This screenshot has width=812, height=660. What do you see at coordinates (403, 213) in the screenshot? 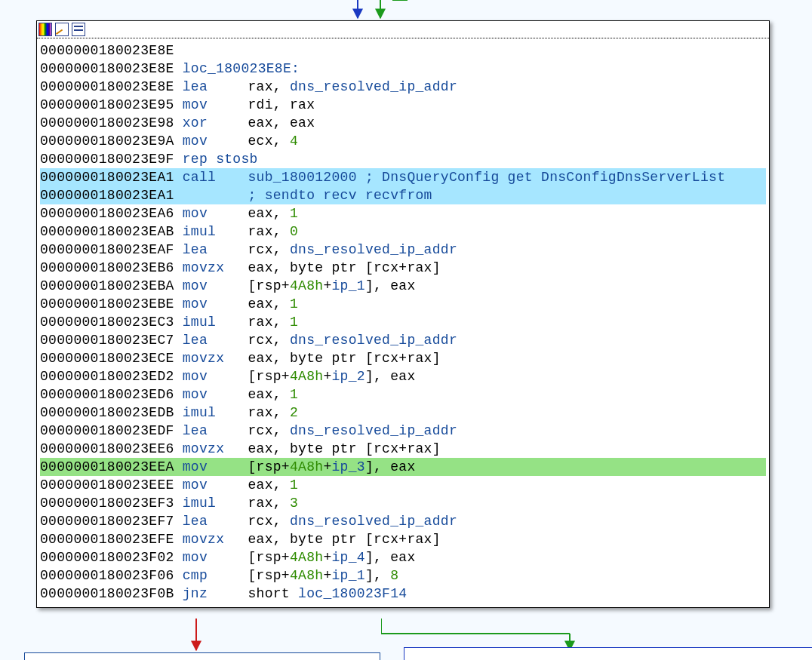
I see `disasm-line: 0000000180023EA6 mov eax, 1` at bounding box center [403, 213].